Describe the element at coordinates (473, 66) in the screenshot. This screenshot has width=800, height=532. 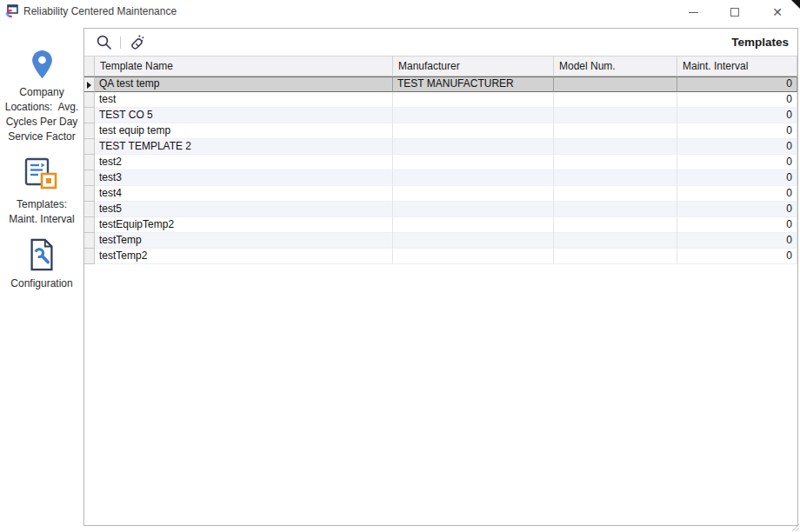
I see `column-header-manufacturer: Manufacturer` at that location.